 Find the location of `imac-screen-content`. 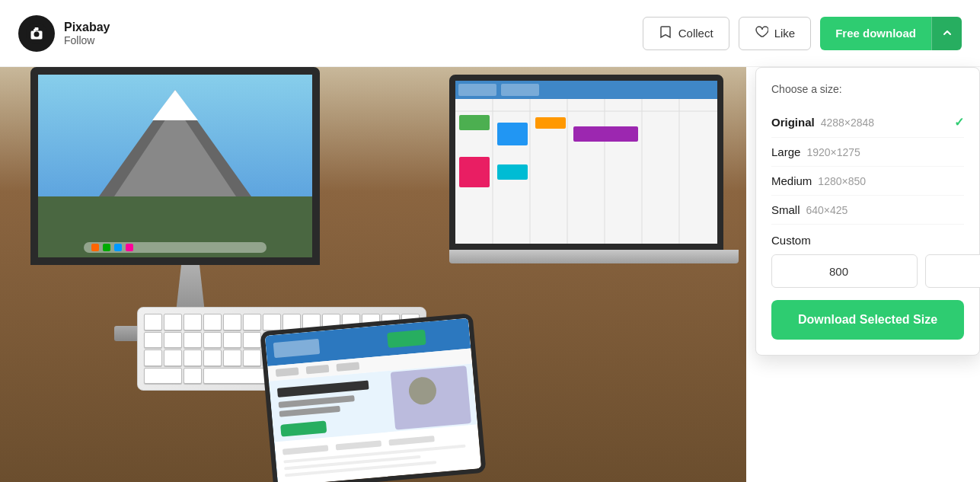

imac-screen-content is located at coordinates (175, 166).